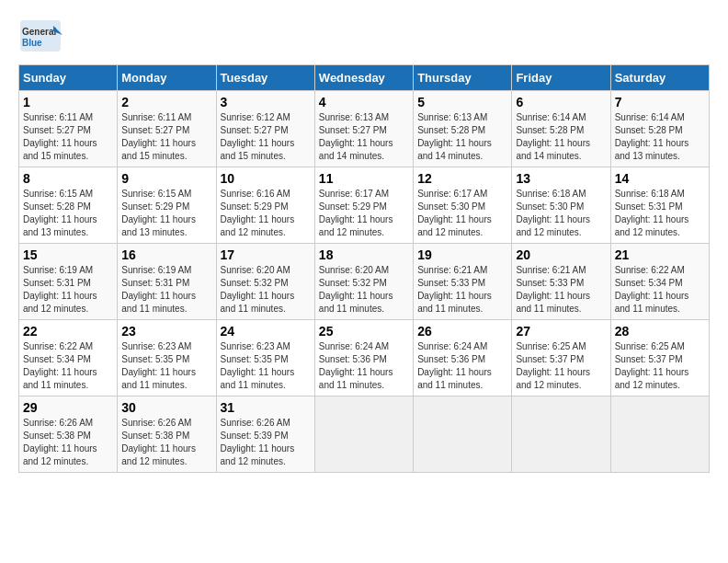  What do you see at coordinates (364, 129) in the screenshot?
I see `calendar-cell: 4Sunrise: 6:13 AMSunset: 5:27 PMDaylight…` at bounding box center [364, 129].